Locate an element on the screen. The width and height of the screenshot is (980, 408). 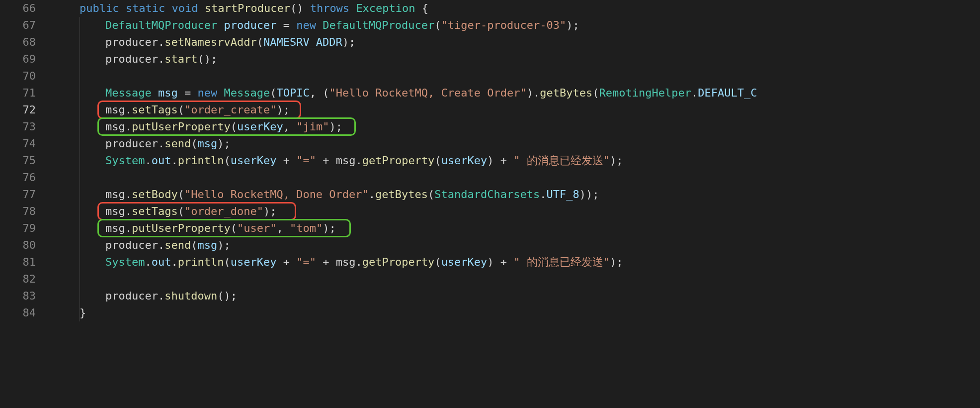
token-str: "tom" is located at coordinates (306, 228).